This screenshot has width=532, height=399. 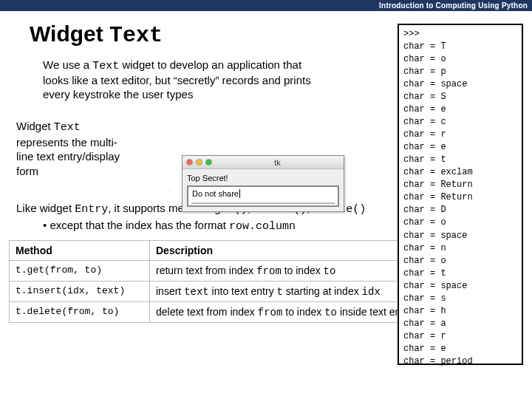 What do you see at coordinates (263, 178) in the screenshot?
I see `tk-label: Top Secret!` at bounding box center [263, 178].